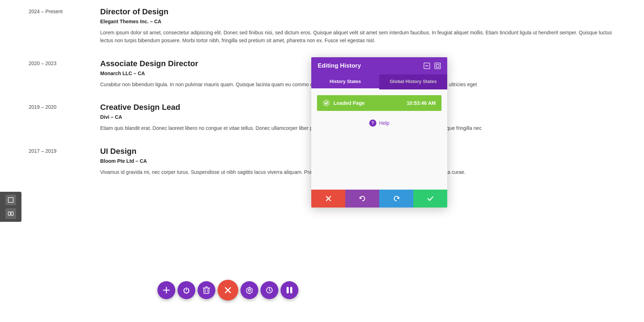 The width and height of the screenshot is (644, 322). Describe the element at coordinates (438, 66) in the screenshot. I see `modal-expand-icon` at that location.